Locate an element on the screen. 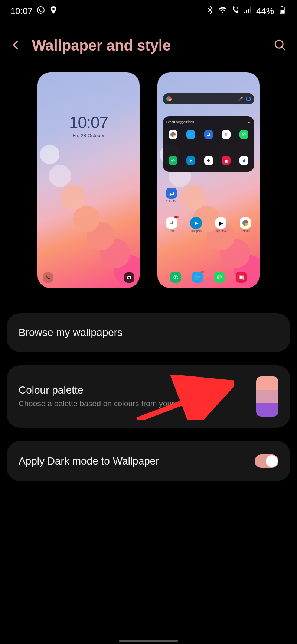 This screenshot has width=297, height=644. dark-mode-wallpaper-item: Apply Dark mode to Wallpaper is located at coordinates (148, 461).